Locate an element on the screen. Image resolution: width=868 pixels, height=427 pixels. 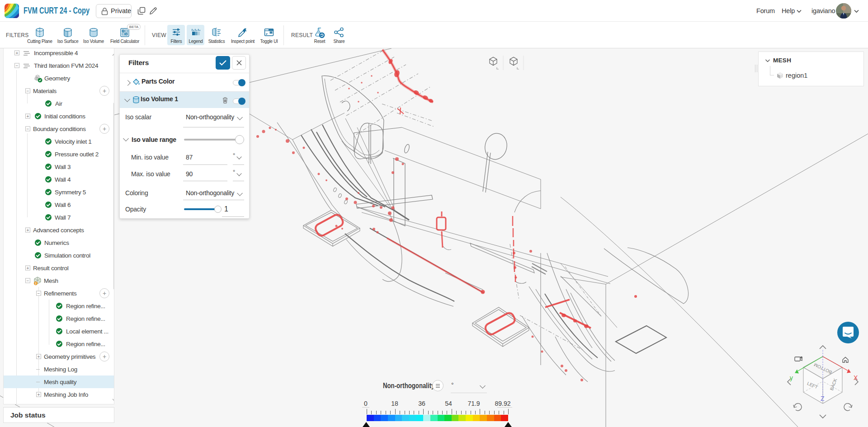
svg-text: X is located at coordinates (856, 378).